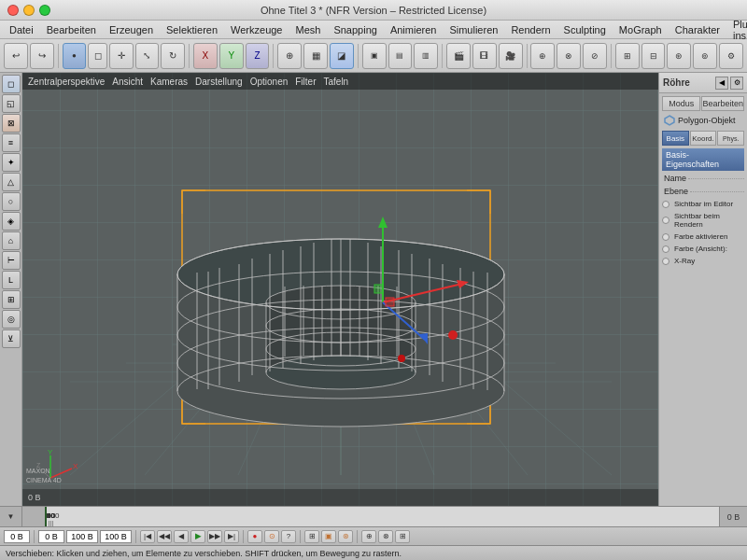 This screenshot has height=560, width=747. I want to click on start-frame-input, so click(51, 537).